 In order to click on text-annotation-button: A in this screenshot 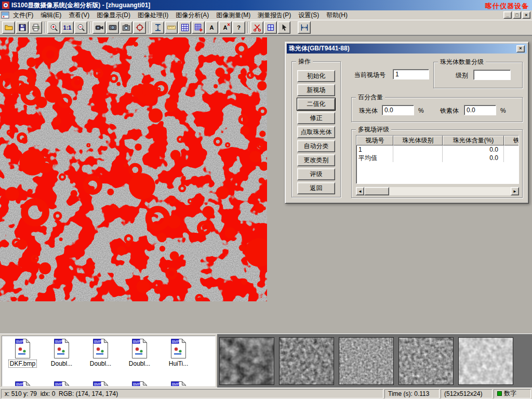, I will do `click(212, 28)`.